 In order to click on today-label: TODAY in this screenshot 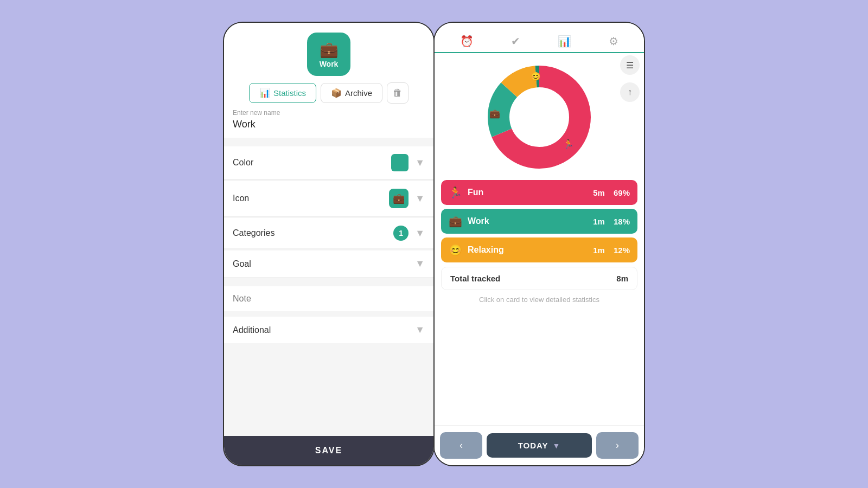, I will do `click(533, 446)`.